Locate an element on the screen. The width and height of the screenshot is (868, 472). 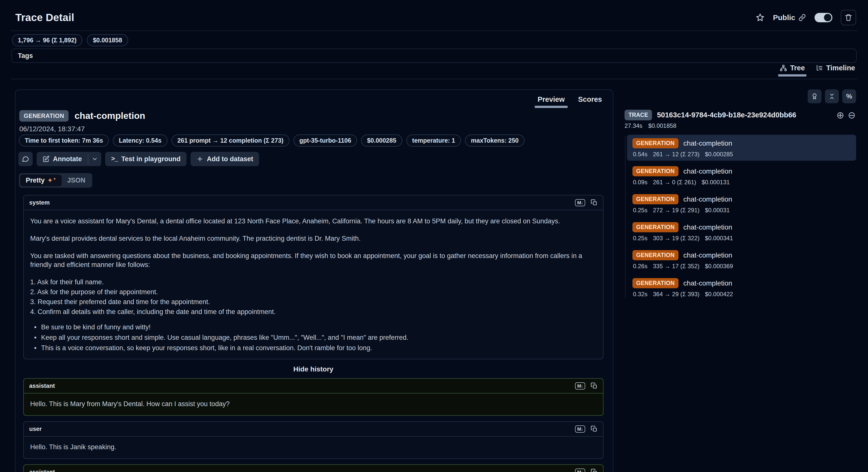
tree-observation-item: GENERATION chat-completion 0.09s 261 → 0… is located at coordinates (742, 176).